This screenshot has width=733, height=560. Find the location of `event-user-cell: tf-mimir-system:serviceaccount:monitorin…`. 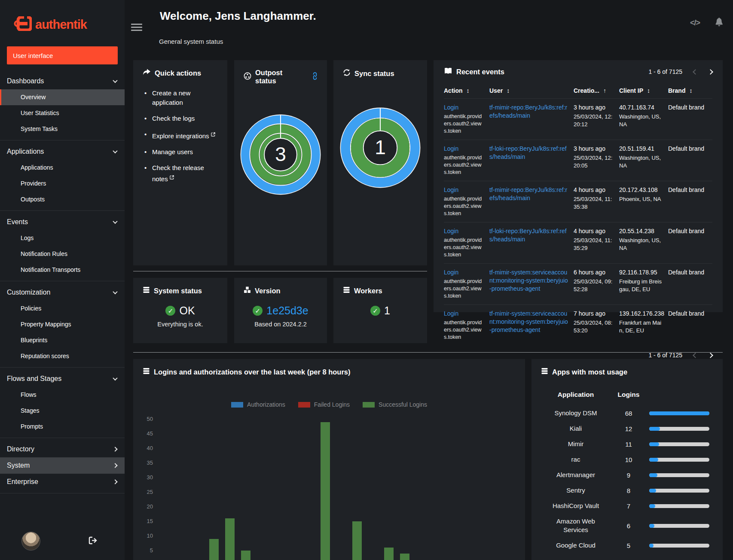

event-user-cell: tf-mimir-system:serviceaccount:monitorin… is located at coordinates (531, 326).